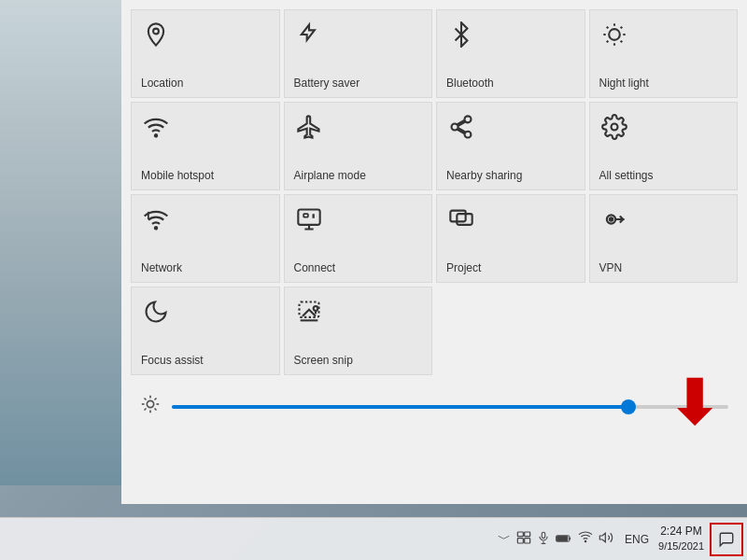 This screenshot has height=560, width=747. Describe the element at coordinates (504, 539) in the screenshot. I see `chevron-up-icon: ﹀` at that location.